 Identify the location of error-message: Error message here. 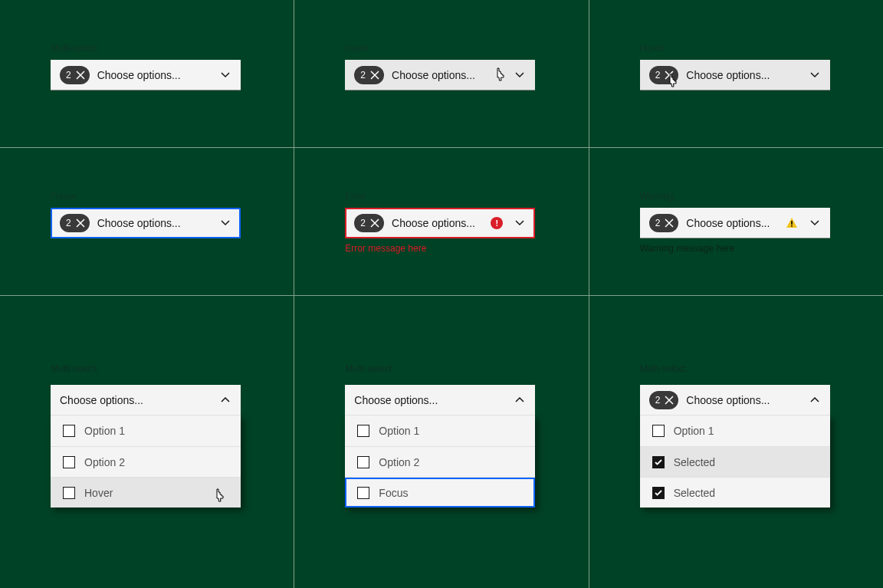
(386, 248).